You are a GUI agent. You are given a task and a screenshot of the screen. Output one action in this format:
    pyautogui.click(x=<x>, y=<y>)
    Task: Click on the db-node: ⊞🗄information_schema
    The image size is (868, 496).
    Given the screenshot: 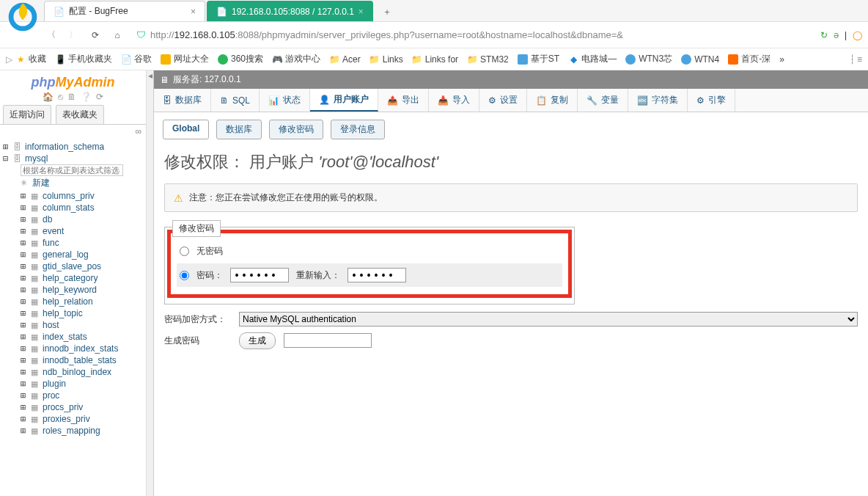 What is the action you would take?
    pyautogui.click(x=75, y=147)
    